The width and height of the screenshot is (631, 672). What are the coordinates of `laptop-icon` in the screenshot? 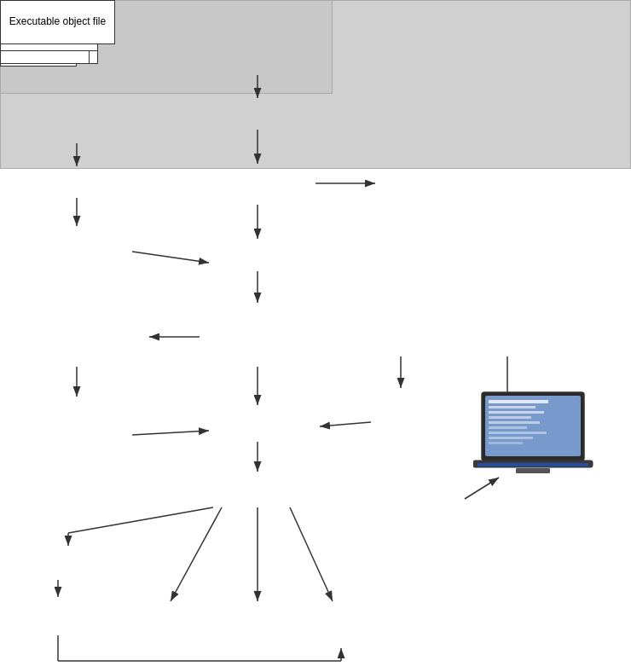 It's located at (535, 437).